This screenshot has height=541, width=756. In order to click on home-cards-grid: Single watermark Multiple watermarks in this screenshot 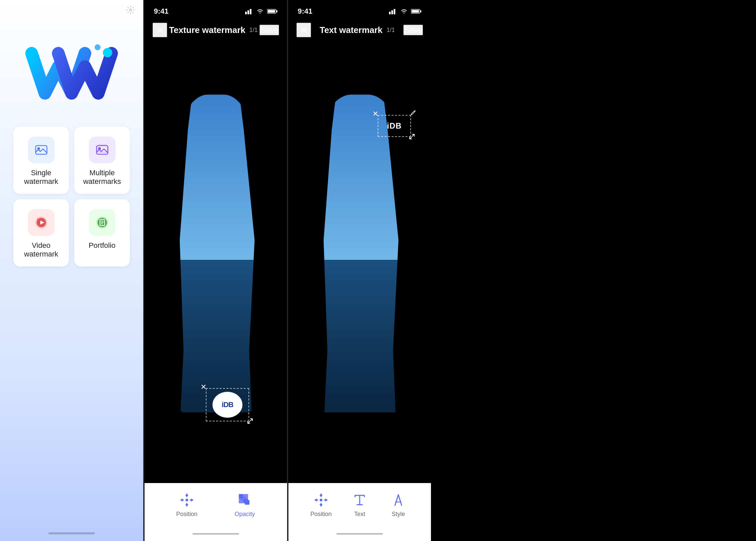, I will do `click(72, 197)`.